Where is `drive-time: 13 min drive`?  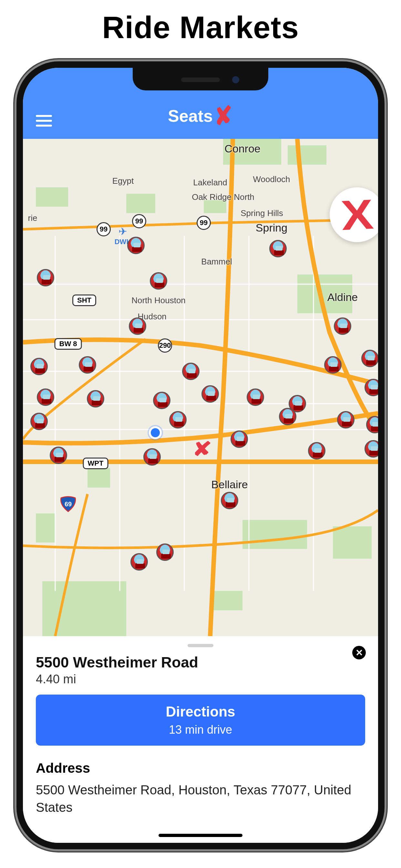
drive-time: 13 min drive is located at coordinates (201, 730).